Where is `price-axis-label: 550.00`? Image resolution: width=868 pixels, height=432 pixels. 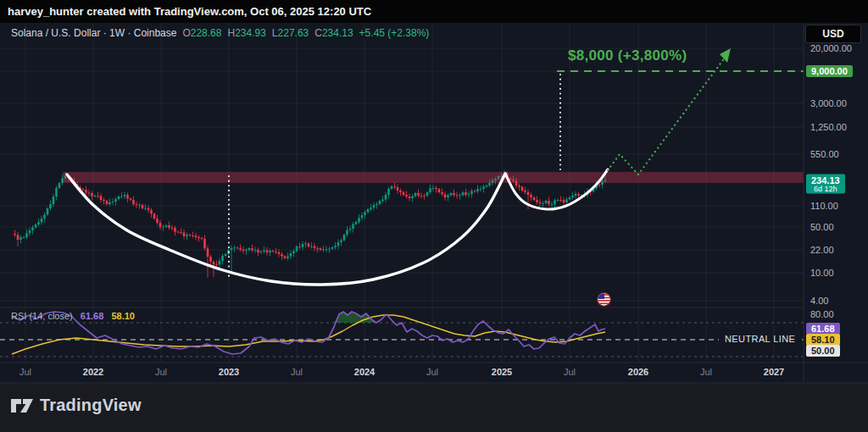 price-axis-label: 550.00 is located at coordinates (825, 154).